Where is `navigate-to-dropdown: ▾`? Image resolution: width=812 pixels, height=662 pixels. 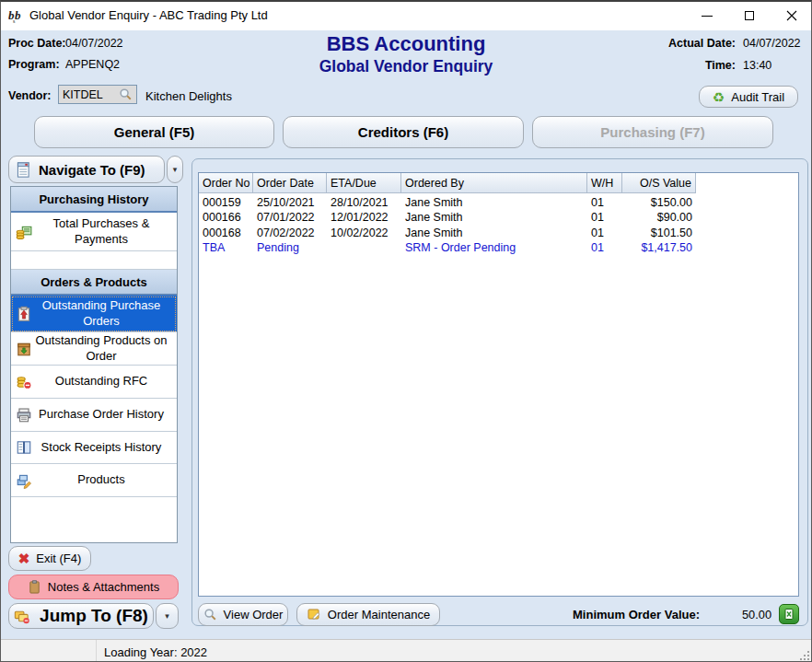
navigate-to-dropdown: ▾ is located at coordinates (175, 169).